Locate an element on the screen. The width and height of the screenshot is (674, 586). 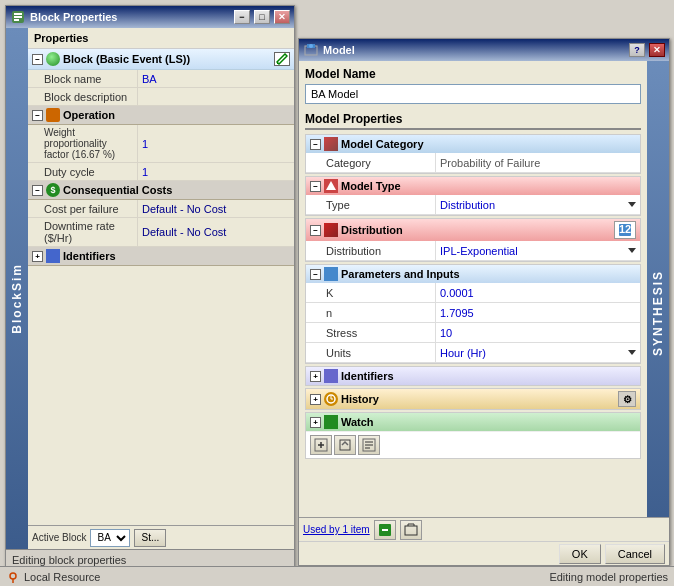
identifiers-icon is located at coordinates (53, 256).